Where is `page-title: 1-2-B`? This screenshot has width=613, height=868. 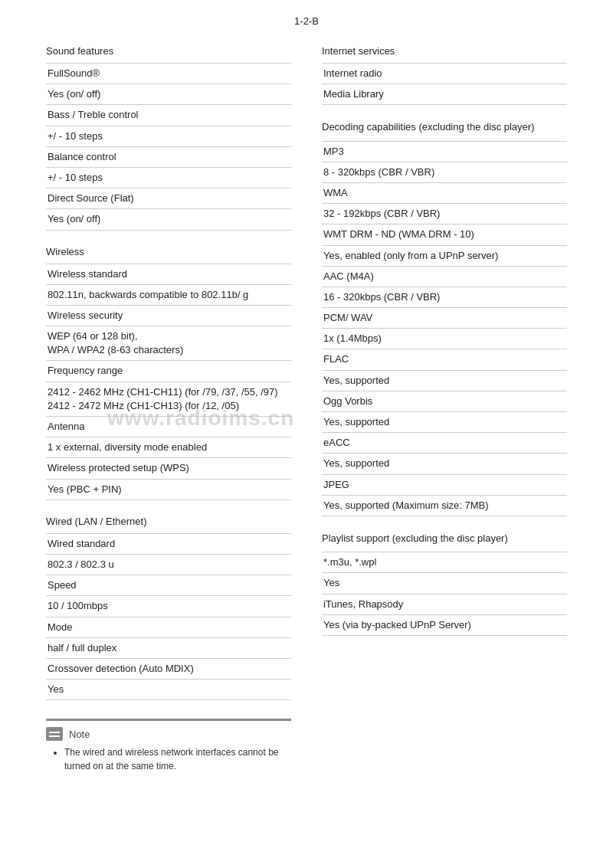
page-title: 1-2-B is located at coordinates (306, 21).